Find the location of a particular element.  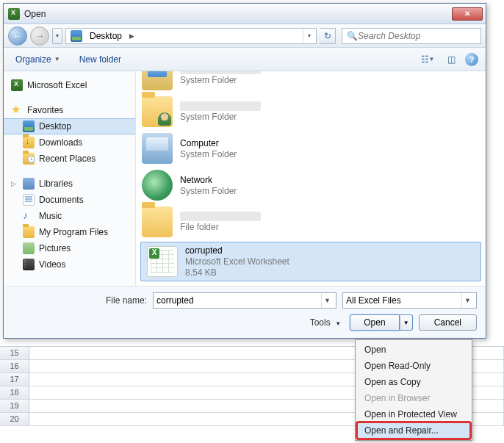

sidebar-item-recent: Recent Places is located at coordinates (69, 159).